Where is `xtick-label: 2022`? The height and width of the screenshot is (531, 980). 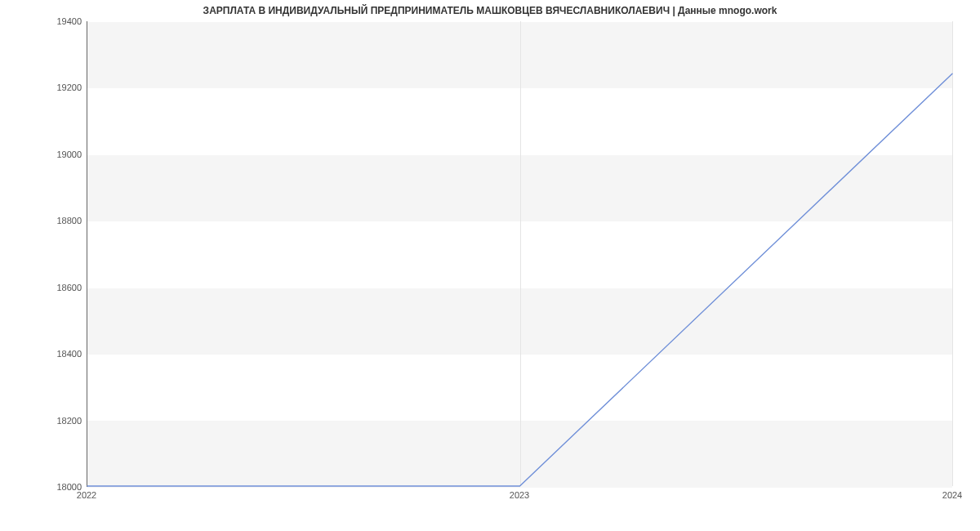 xtick-label: 2022 is located at coordinates (87, 495).